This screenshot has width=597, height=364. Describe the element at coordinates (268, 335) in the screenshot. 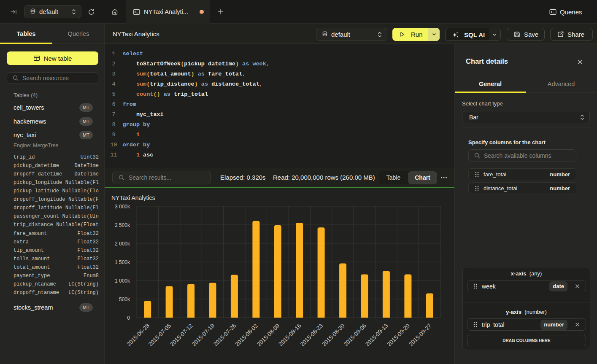

I see `svg-text: 2015-08-09` at that location.